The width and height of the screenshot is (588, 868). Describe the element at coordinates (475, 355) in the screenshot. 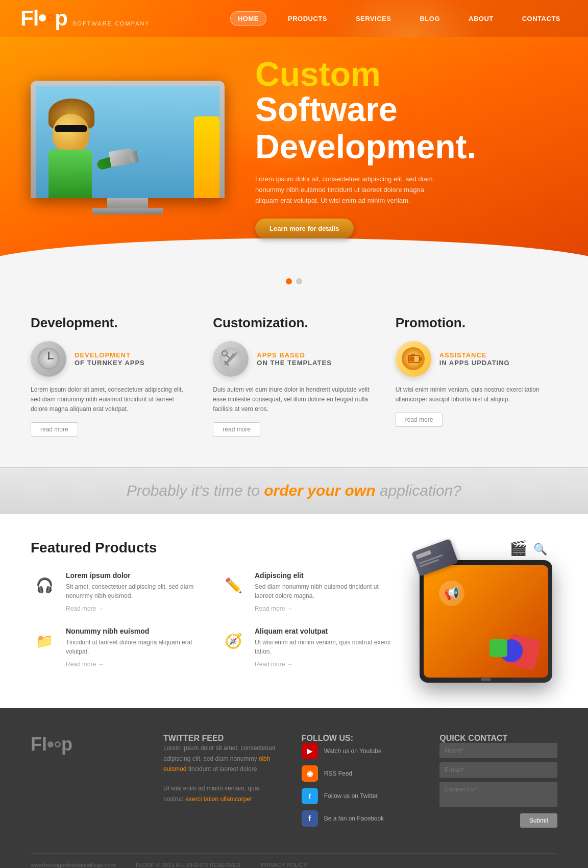

I see `feature-promotion-label-top: ASSISTANCE` at that location.